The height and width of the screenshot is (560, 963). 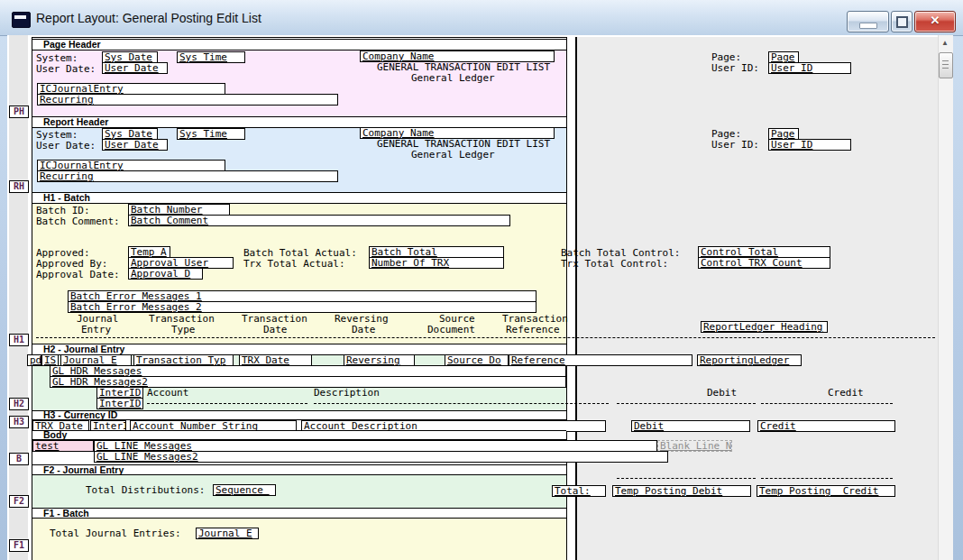 What do you see at coordinates (579, 491) in the screenshot?
I see `field-total: Total:` at bounding box center [579, 491].